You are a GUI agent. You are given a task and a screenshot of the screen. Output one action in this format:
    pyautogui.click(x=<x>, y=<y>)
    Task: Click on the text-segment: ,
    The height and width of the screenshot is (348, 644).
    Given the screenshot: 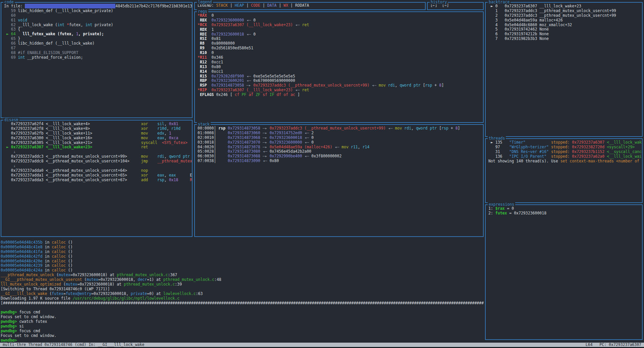 What is the action you would take?
    pyautogui.click(x=167, y=133)
    